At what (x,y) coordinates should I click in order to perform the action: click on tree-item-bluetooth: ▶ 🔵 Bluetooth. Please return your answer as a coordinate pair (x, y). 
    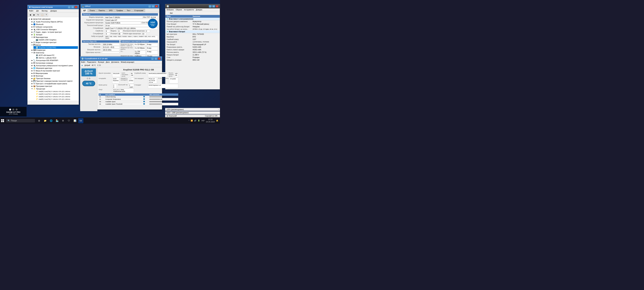
    Looking at the image, I should click on (54, 24).